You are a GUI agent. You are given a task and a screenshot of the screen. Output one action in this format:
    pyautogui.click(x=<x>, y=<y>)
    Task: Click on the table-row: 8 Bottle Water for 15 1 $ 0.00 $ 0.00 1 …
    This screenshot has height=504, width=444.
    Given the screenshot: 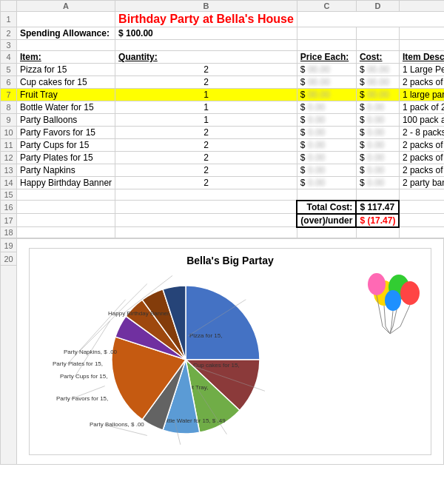 What is the action you would take?
    pyautogui.click(x=223, y=108)
    